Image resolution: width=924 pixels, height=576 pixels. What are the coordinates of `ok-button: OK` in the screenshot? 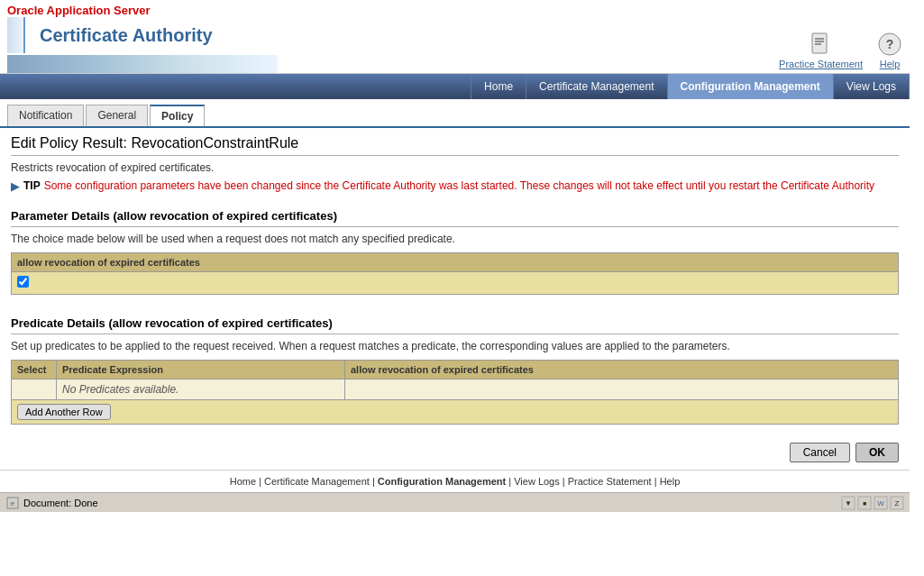 It's located at (877, 453).